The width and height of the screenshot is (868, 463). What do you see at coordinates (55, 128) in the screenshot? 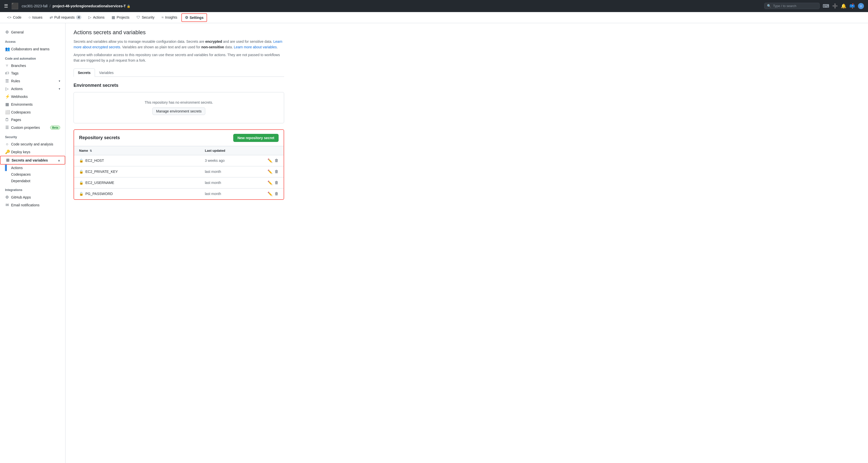
I see `beta-badge: Beta` at bounding box center [55, 128].